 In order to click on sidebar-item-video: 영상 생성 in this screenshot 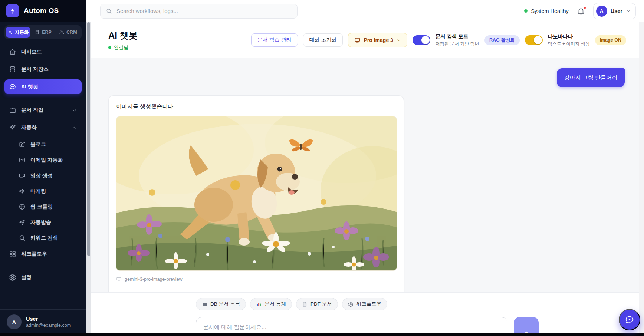, I will do `click(43, 176)`.